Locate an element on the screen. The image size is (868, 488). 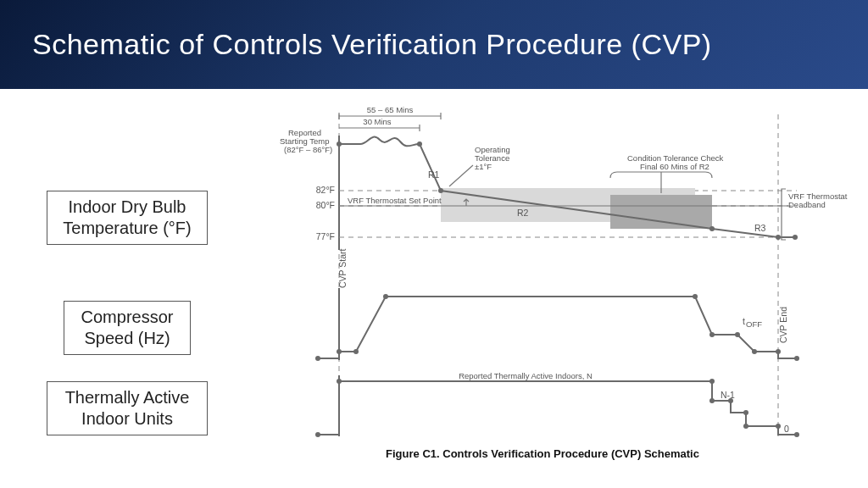
reported-start-3: (82°F – 86°F) is located at coordinates (309, 149).